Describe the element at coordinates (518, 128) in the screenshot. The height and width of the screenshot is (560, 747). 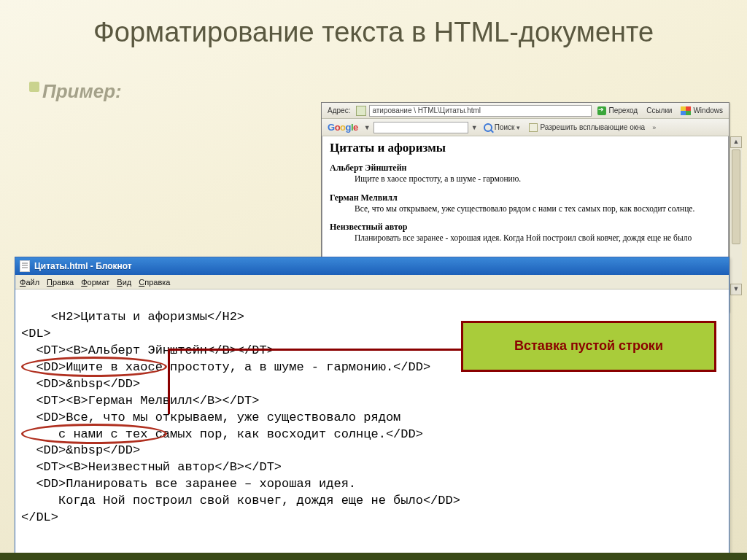
I see `search-split-icon: ▾` at that location.